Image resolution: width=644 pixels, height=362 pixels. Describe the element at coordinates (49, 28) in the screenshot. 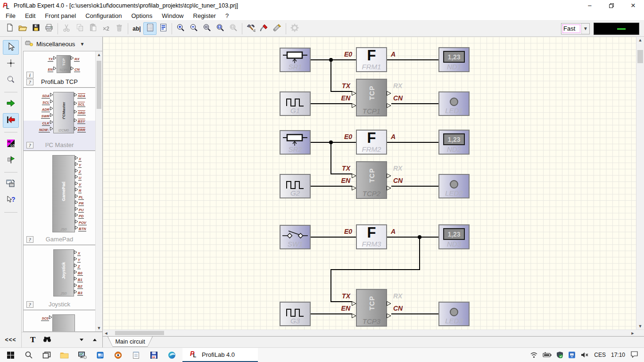

I see `print-button` at that location.